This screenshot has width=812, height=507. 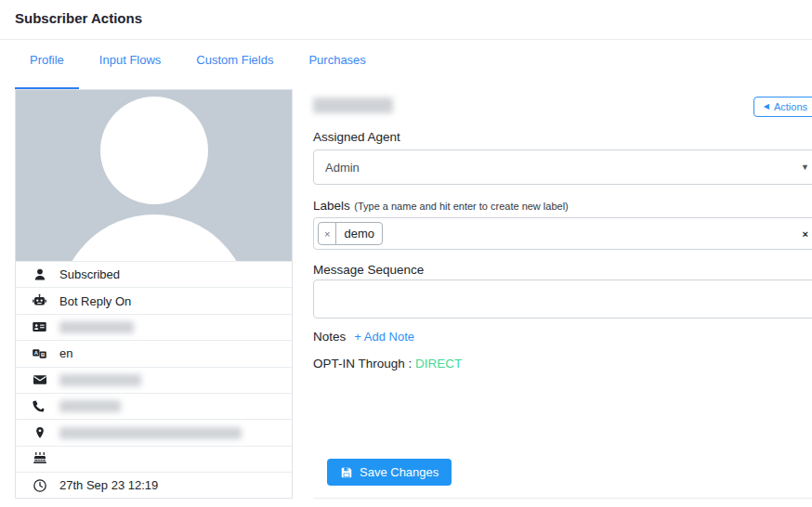 I want to click on save-icon, so click(x=347, y=473).